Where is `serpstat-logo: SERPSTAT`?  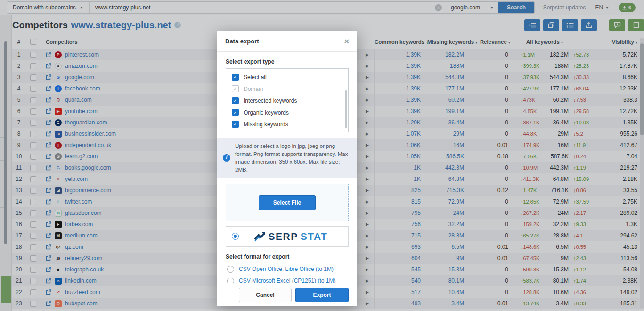 serpstat-logo: SERPSTAT is located at coordinates (291, 237).